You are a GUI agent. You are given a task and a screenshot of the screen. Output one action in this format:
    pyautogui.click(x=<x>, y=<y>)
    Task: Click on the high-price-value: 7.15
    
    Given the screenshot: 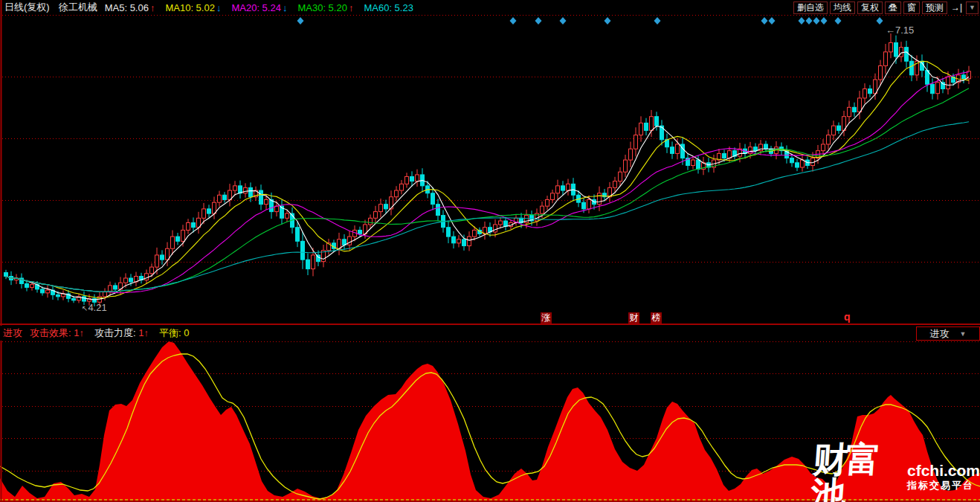 What is the action you would take?
    pyautogui.click(x=904, y=30)
    